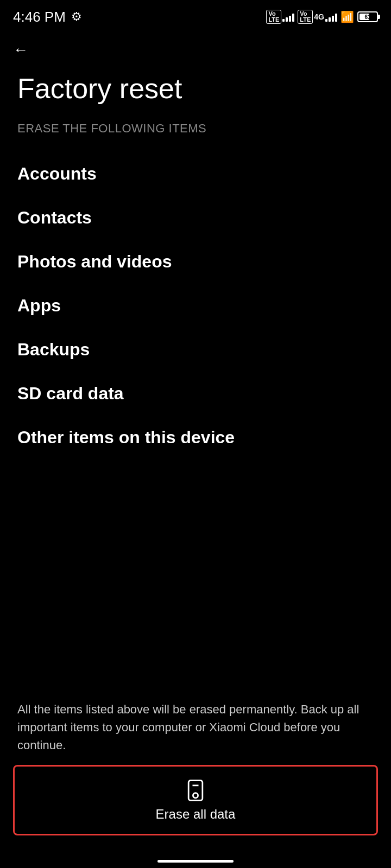 This screenshot has width=391, height=868. What do you see at coordinates (195, 800) in the screenshot?
I see `erase-button-container: Erase all data` at bounding box center [195, 800].